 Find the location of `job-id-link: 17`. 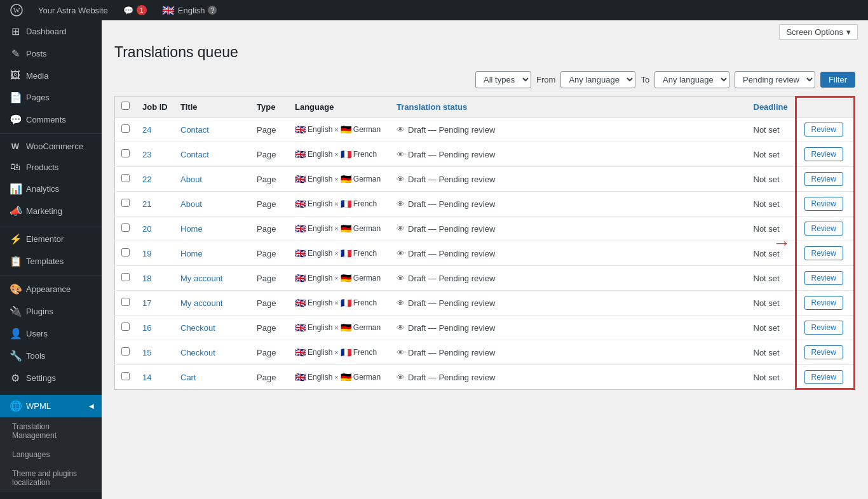

job-id-link: 17 is located at coordinates (147, 303).